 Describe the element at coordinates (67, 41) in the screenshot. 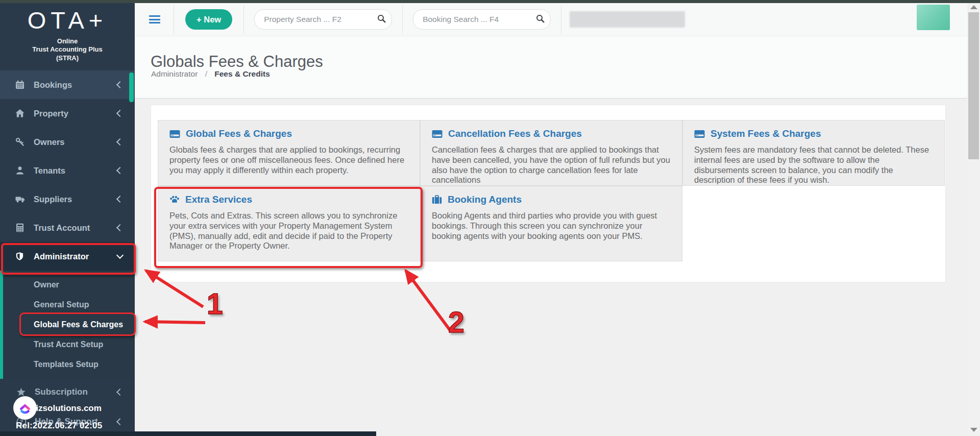

I see `brand-subtitle-line: Online` at that location.